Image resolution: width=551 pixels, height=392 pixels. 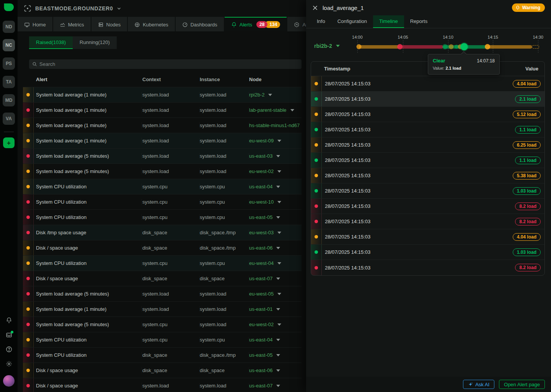 What do you see at coordinates (162, 233) in the screenshot?
I see `table-row: Disk /tmp space usagedisk_spacedisk_spac…` at bounding box center [162, 233].